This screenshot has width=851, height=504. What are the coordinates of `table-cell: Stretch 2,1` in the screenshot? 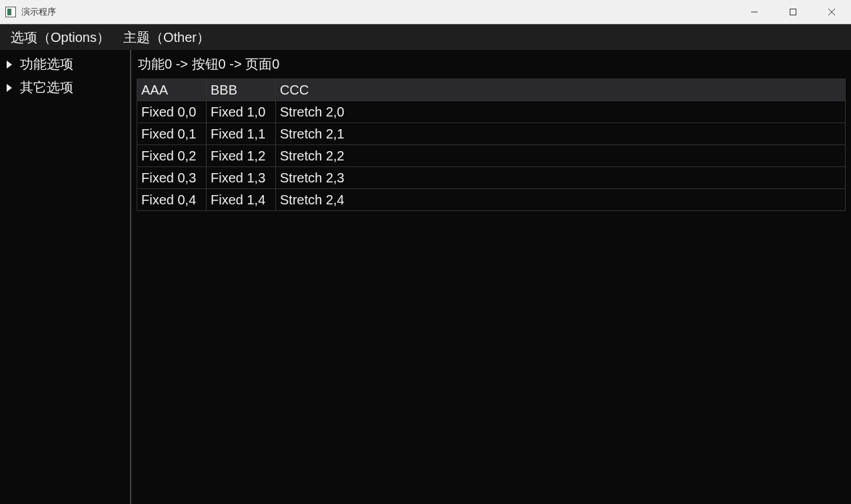 It's located at (561, 134).